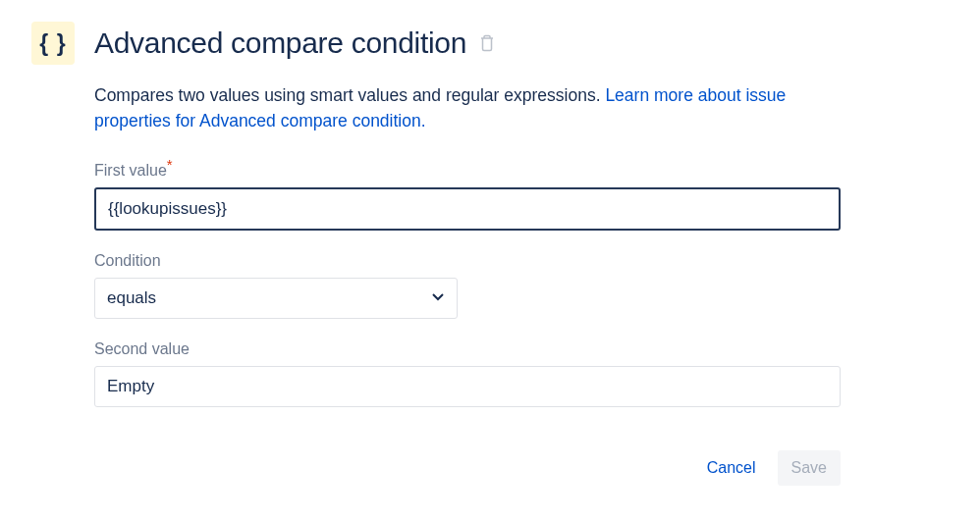  I want to click on description-plain: Compares two values using smart values a…, so click(350, 95).